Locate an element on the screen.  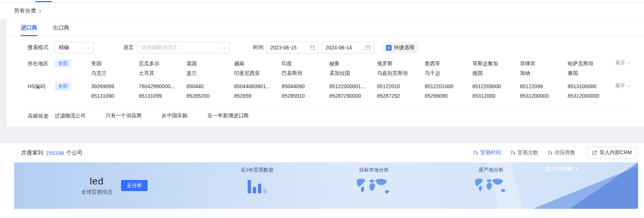
hs-code-option: 8531200000 is located at coordinates (544, 96).